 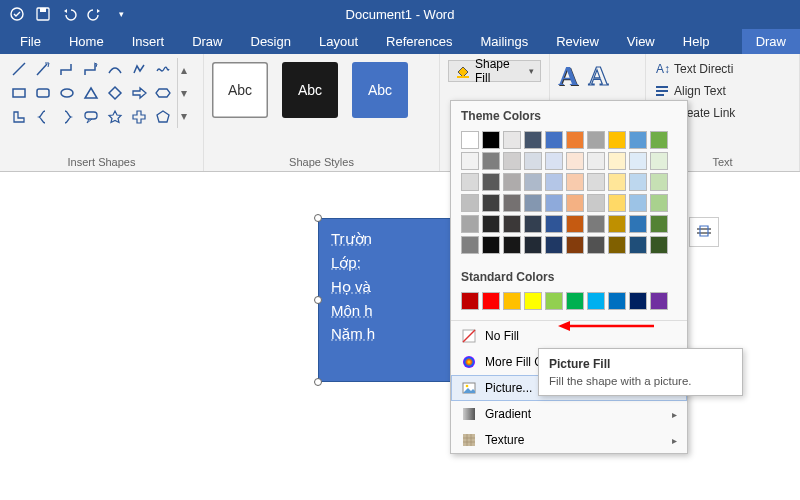 What do you see at coordinates (163, 93) in the screenshot?
I see `shape-hexagon-icon` at bounding box center [163, 93].